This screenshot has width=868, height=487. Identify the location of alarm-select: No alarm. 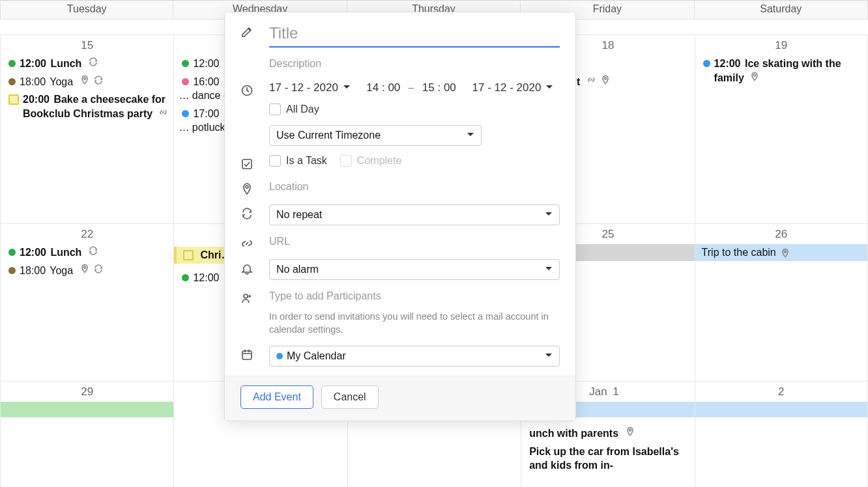
(414, 270).